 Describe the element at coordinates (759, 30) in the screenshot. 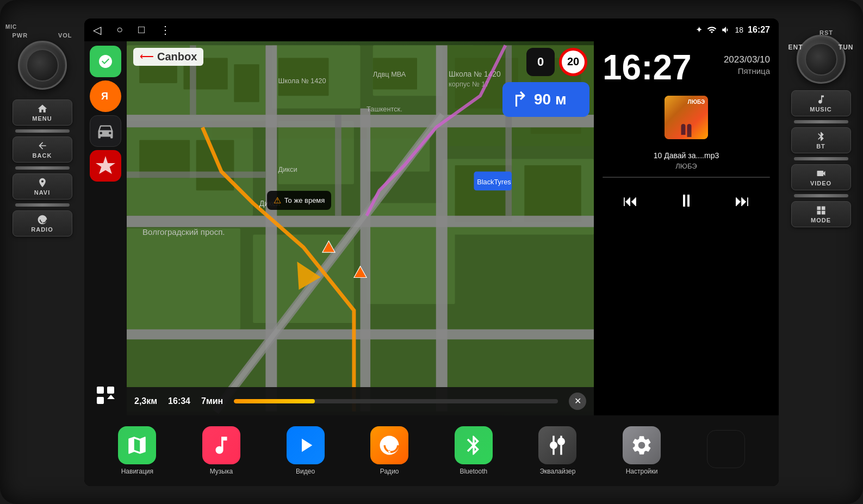

I see `status-time: 16:27` at that location.